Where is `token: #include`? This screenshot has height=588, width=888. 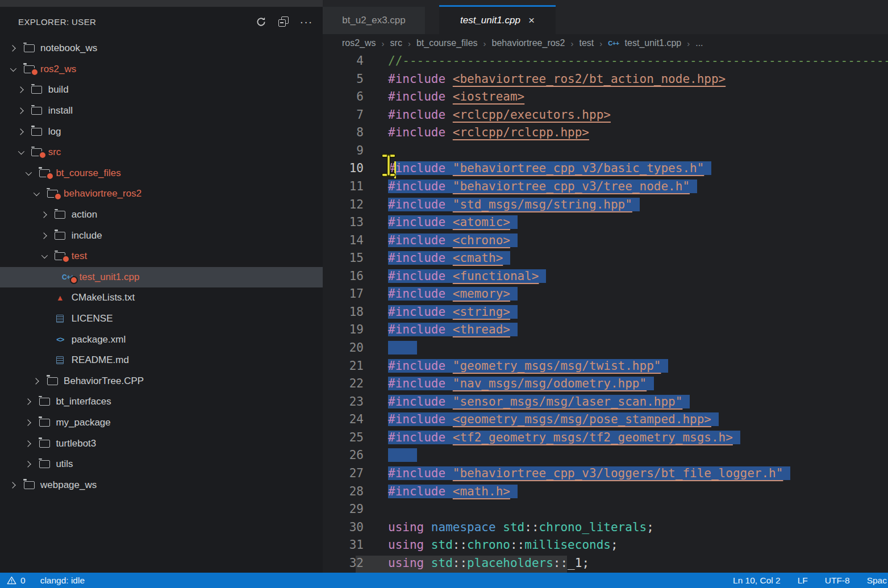
token: #include is located at coordinates (420, 258).